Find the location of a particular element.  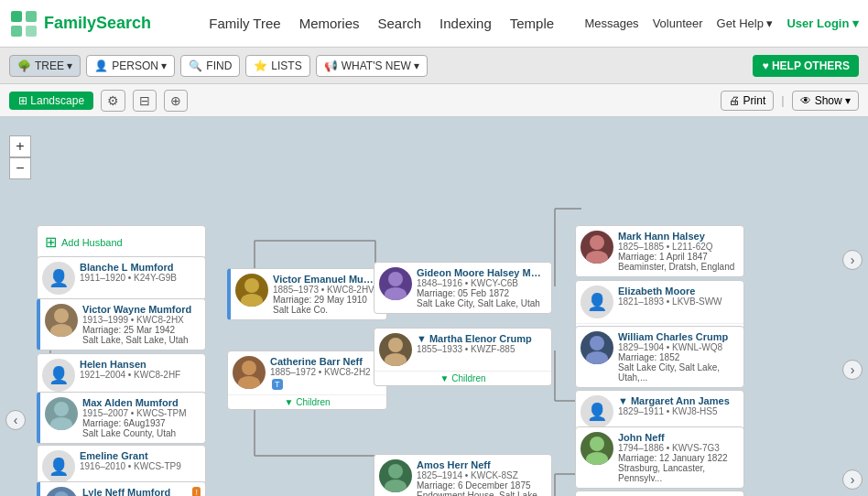

lyle-card: Lyle Neff Mumford 1917–1961 • KWJ8-Z2S M… is located at coordinates (121, 489).